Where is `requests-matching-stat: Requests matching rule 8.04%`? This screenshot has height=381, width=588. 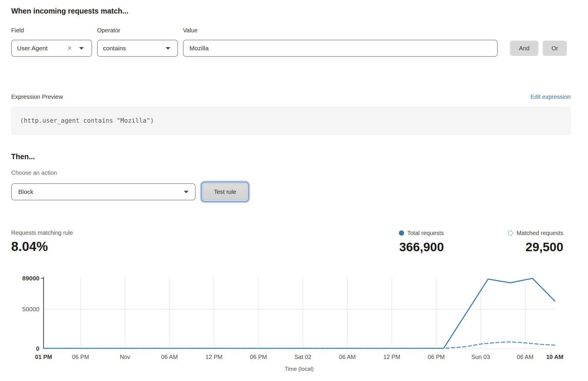
requests-matching-stat: Requests matching rule 8.04% is located at coordinates (42, 242).